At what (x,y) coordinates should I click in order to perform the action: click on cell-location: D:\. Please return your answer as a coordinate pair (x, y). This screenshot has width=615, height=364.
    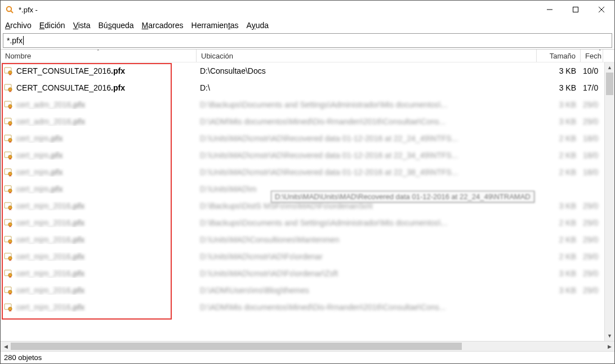
    Looking at the image, I should click on (367, 88).